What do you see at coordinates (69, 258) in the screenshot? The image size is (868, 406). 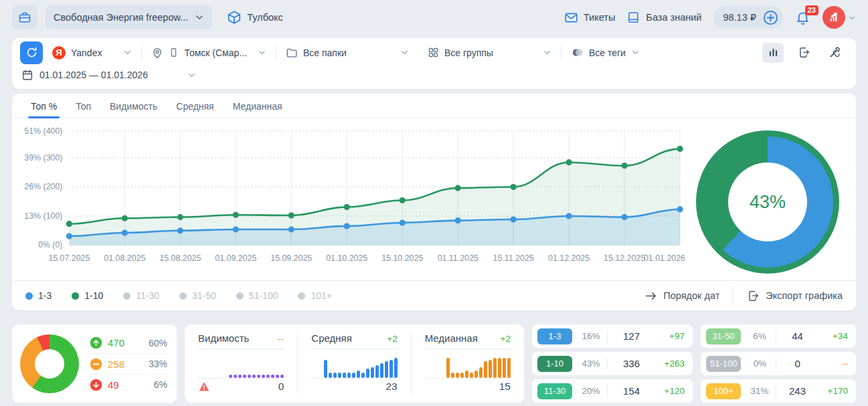 I see `svg-text: 15.07.2025` at bounding box center [69, 258].